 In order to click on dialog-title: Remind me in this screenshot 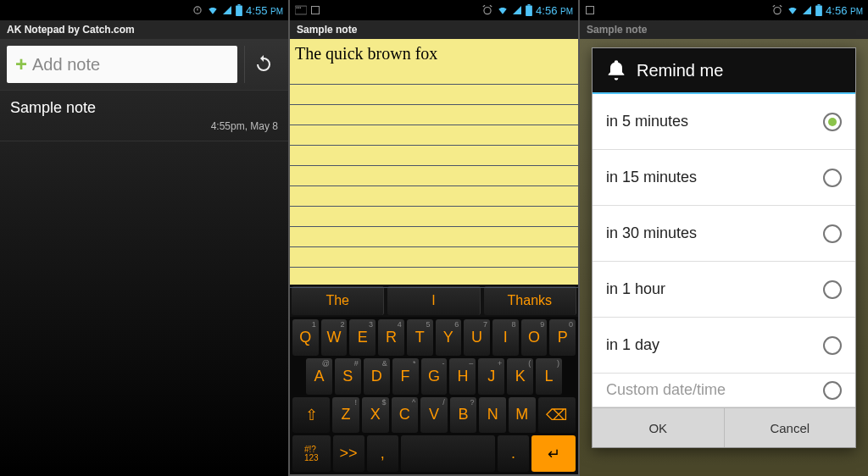, I will do `click(680, 71)`.